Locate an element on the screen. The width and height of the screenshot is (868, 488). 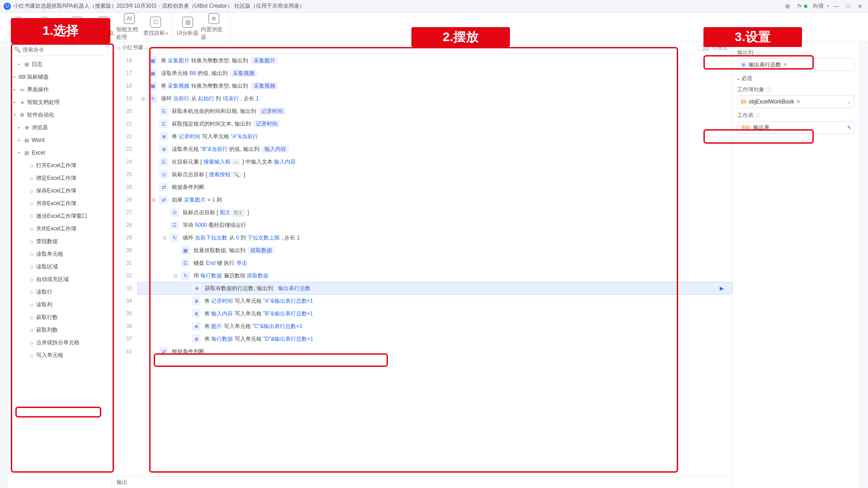
tree-item: 读取列 is located at coordinates (60, 305).